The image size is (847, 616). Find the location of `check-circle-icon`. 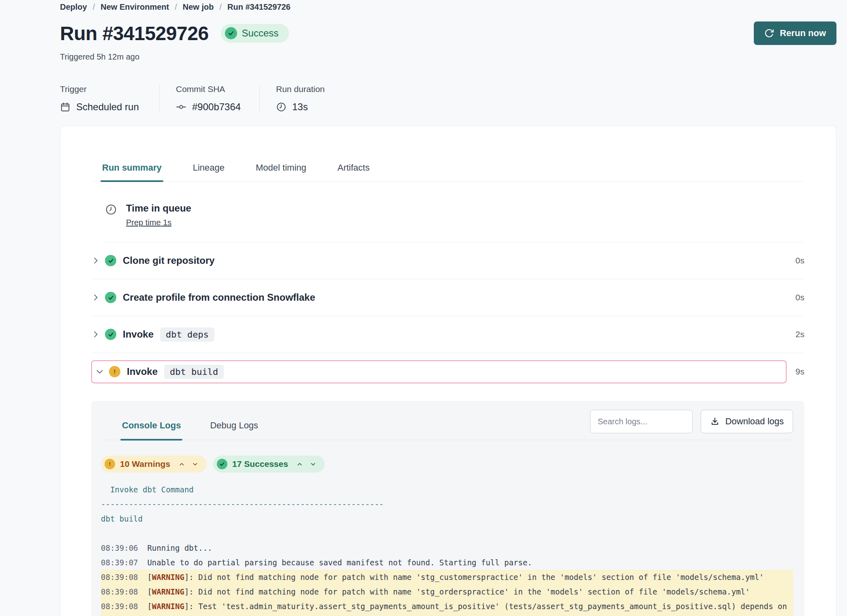

check-circle-icon is located at coordinates (231, 33).